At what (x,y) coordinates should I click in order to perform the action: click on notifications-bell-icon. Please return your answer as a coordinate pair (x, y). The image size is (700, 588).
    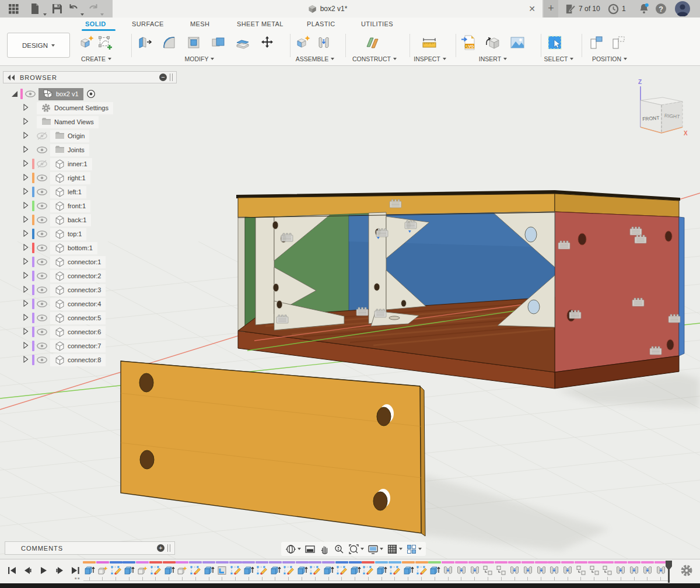
    Looking at the image, I should click on (644, 9).